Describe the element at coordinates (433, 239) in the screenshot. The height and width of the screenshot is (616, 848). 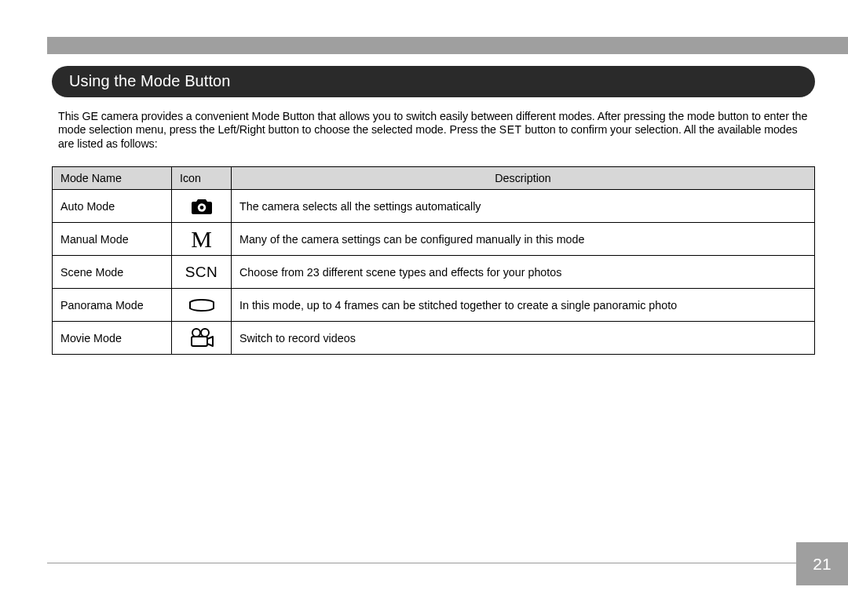
I see `table-row: Manual Mode M Many of the camera setting…` at that location.